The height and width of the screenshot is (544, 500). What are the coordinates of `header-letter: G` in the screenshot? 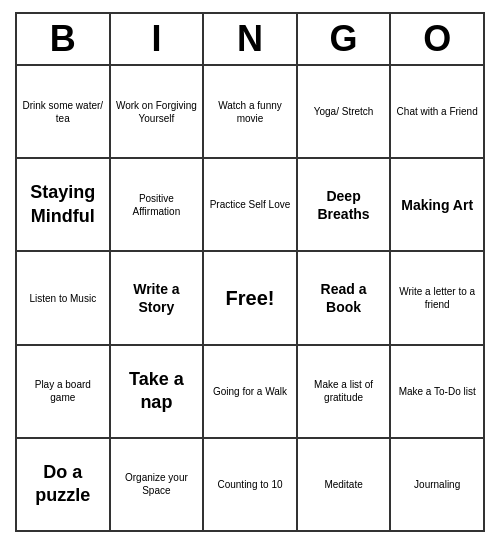 It's located at (345, 39).